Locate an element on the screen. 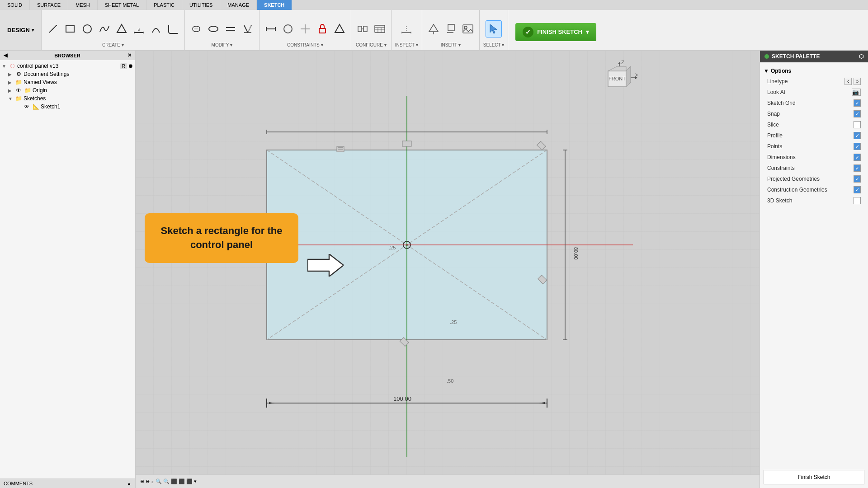  palette-profile: Profile is located at coordinates (814, 136).